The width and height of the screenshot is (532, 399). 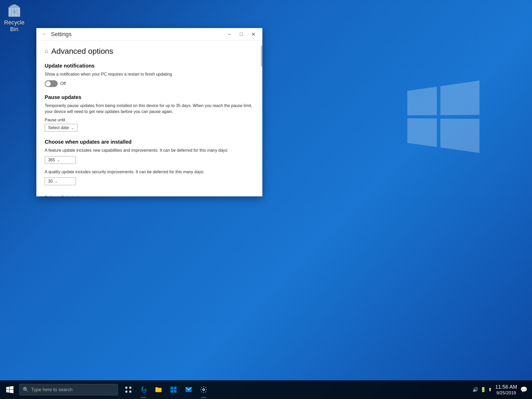 What do you see at coordinates (262, 118) in the screenshot?
I see `scroll-indicator` at bounding box center [262, 118].